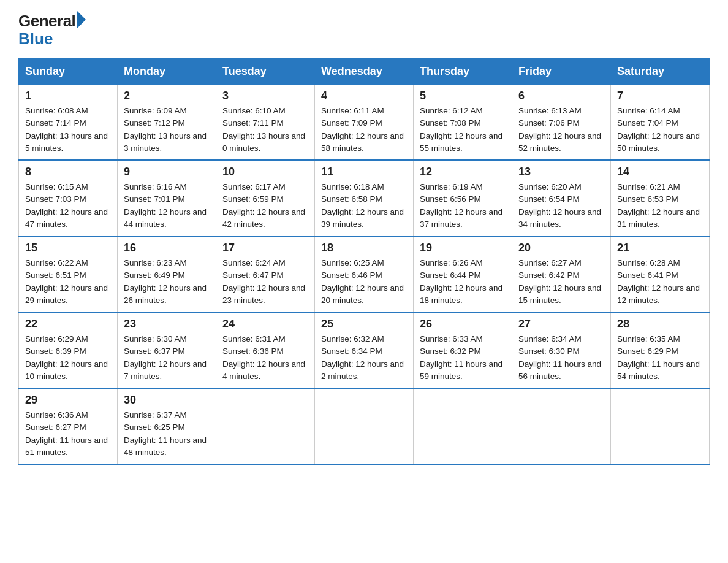  I want to click on calendar-cell: 9Sunrise: 6:16 AMSunset: 7:01 PMDaylight…, so click(167, 198).